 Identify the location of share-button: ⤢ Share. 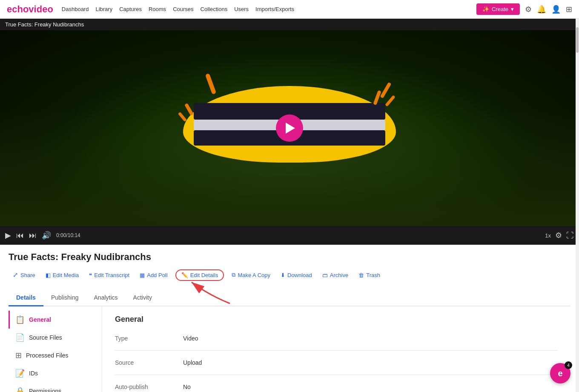
(24, 275).